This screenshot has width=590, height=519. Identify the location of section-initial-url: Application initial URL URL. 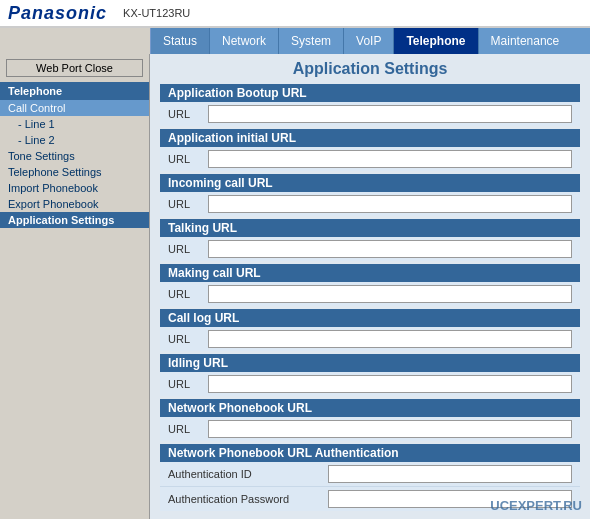
(370, 150).